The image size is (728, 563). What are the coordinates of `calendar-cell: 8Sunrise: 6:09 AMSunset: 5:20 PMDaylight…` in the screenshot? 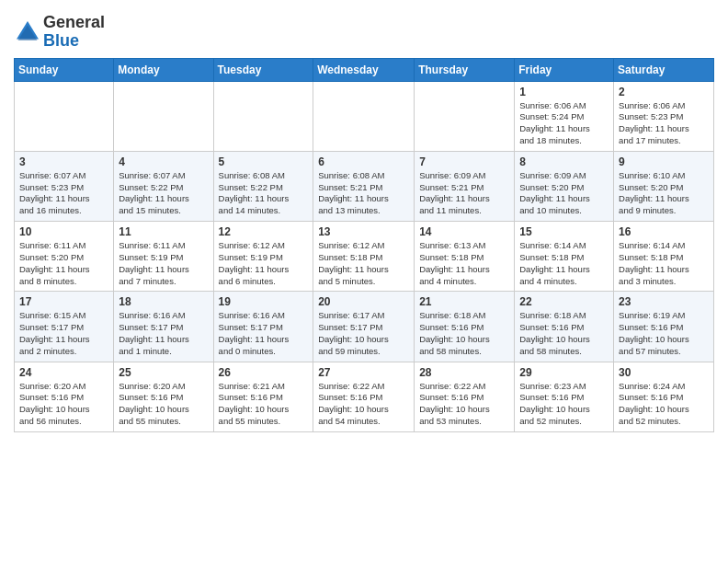 It's located at (564, 186).